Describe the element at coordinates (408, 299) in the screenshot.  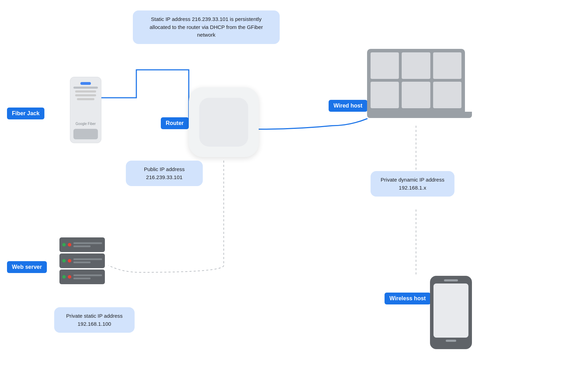
I see `wireless-host-badge: Wireless host` at that location.